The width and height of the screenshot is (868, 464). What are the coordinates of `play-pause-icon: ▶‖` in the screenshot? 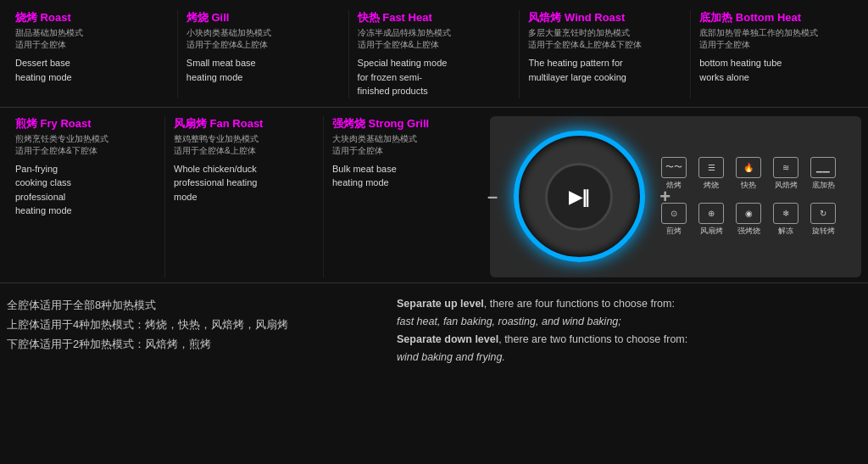 It's located at (580, 197).